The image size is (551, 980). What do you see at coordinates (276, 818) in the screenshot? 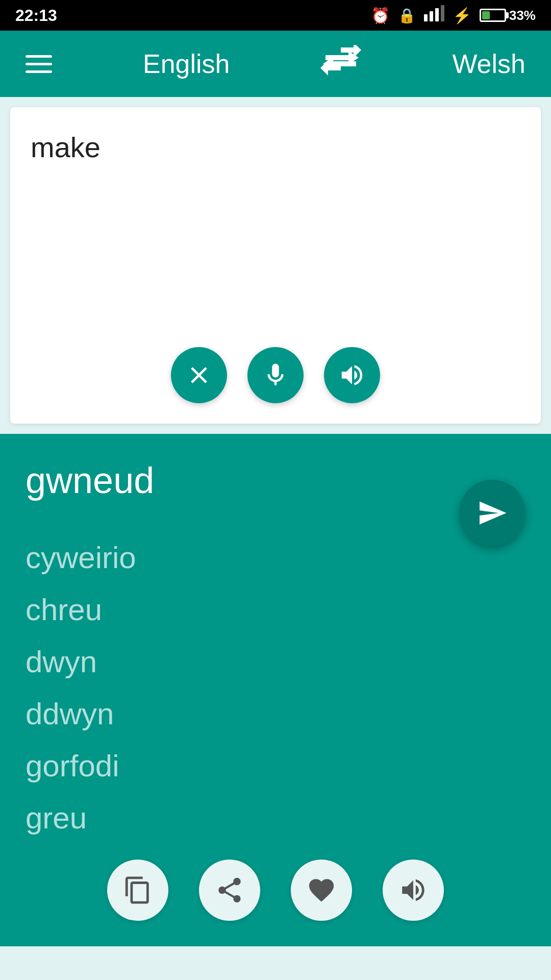
I see `list-item: greu` at bounding box center [276, 818].